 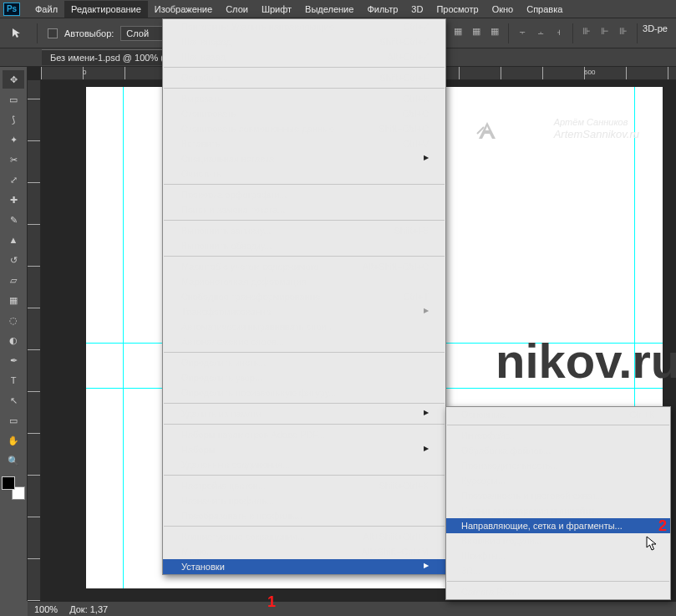 What do you see at coordinates (490, 130) in the screenshot?
I see `watermark-logo-icon` at bounding box center [490, 130].